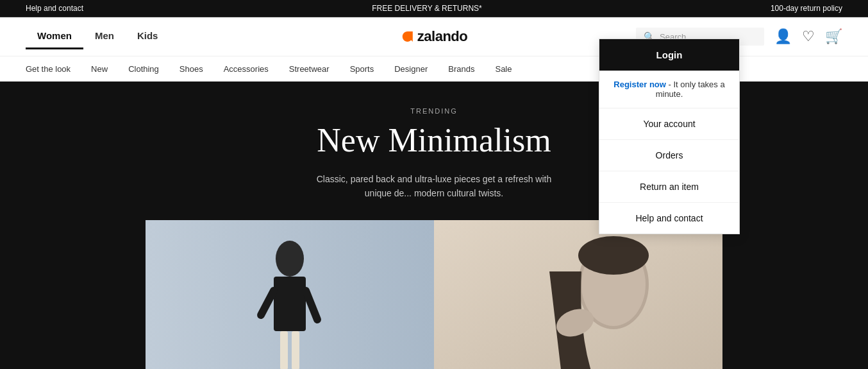  I want to click on register-section: Register now - It only takes a minute., so click(669, 90).